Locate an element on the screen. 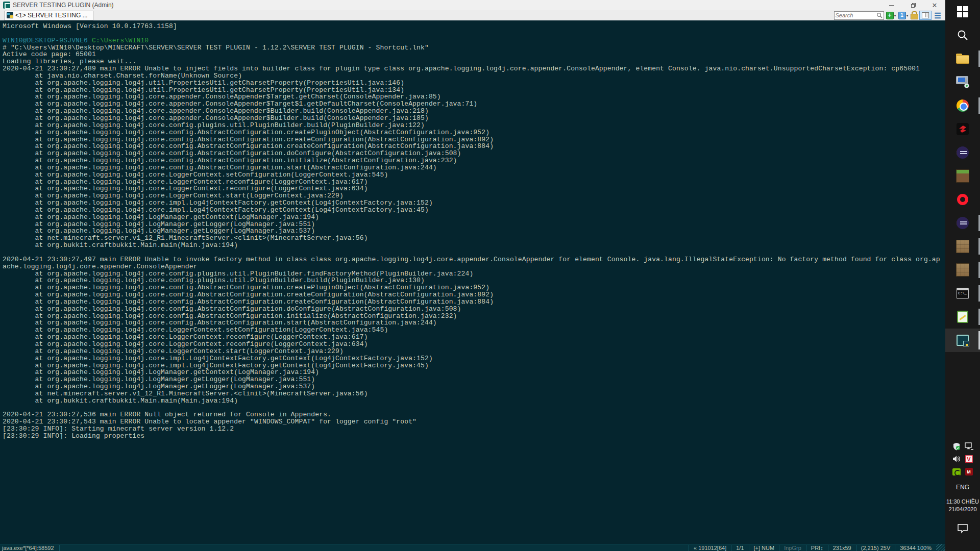  eclipse-button is located at coordinates (963, 153).